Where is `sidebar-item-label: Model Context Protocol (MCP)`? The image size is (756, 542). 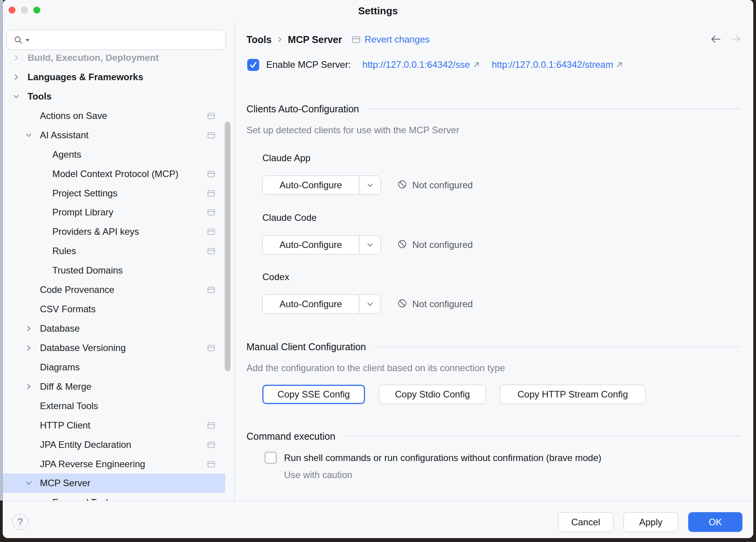
sidebar-item-label: Model Context Protocol (MCP) is located at coordinates (115, 174).